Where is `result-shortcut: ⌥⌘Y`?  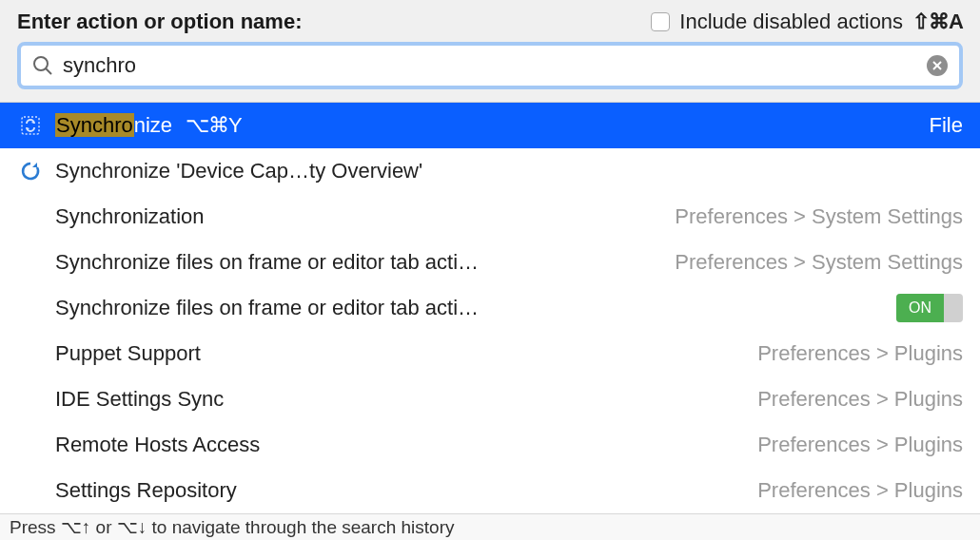
result-shortcut: ⌥⌘Y is located at coordinates (213, 125).